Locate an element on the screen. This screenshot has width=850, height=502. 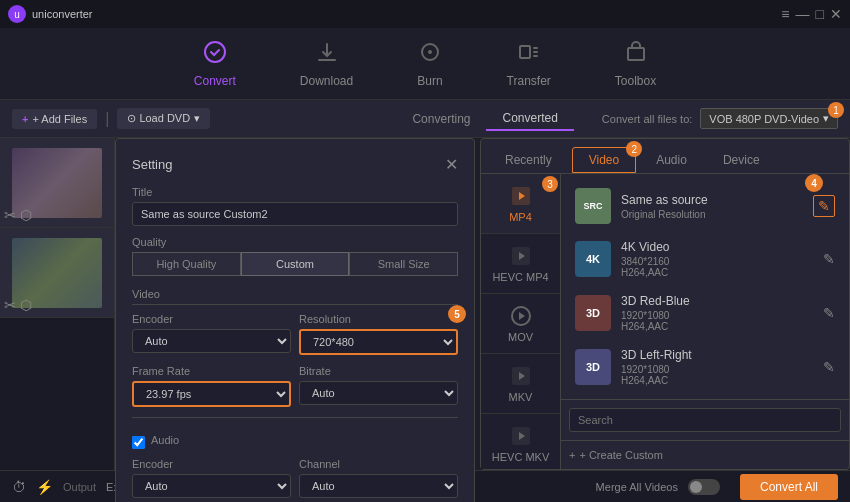
format-info-3d-lr: 3D Left-Right 1920*1080H264,AAC is located at coordinates (717, 367).